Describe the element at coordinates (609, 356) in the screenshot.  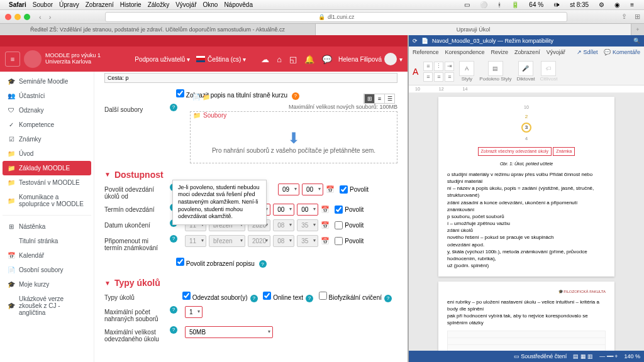
I see `zoom-slider: — ━━ +` at that location.